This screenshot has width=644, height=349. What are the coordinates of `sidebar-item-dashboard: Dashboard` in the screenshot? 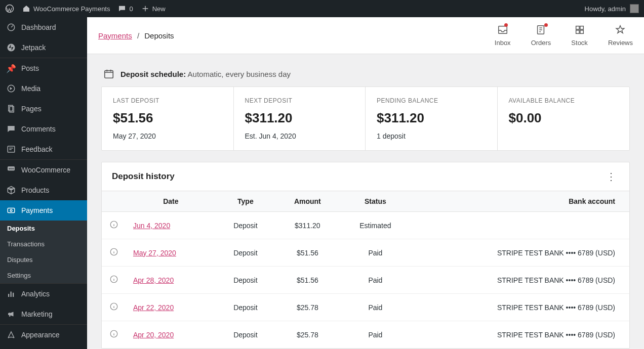 It's located at (44, 27).